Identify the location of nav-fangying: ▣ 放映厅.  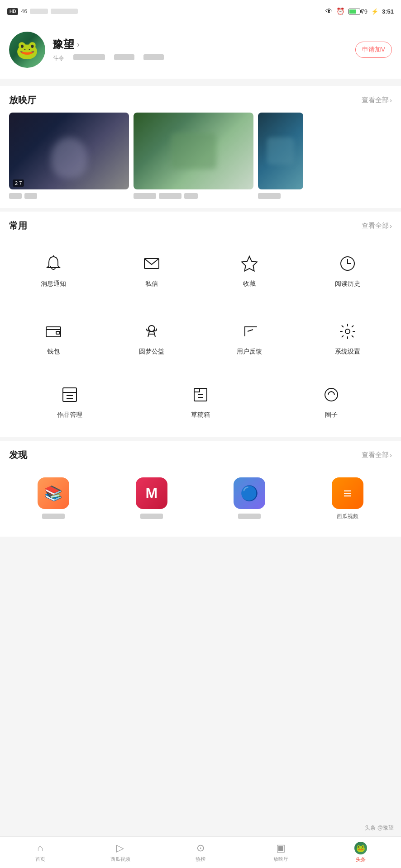
(281, 853).